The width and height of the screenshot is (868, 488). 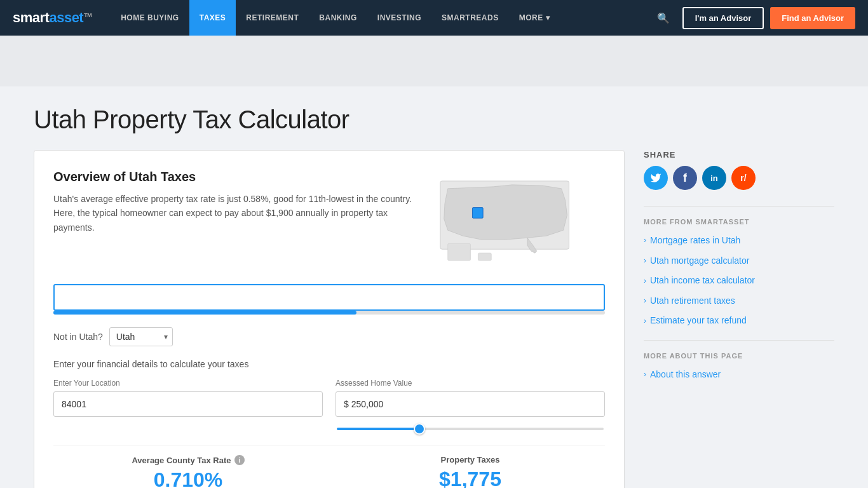 I want to click on sidebar-link-label: Utah mortgage calculator, so click(x=700, y=261).